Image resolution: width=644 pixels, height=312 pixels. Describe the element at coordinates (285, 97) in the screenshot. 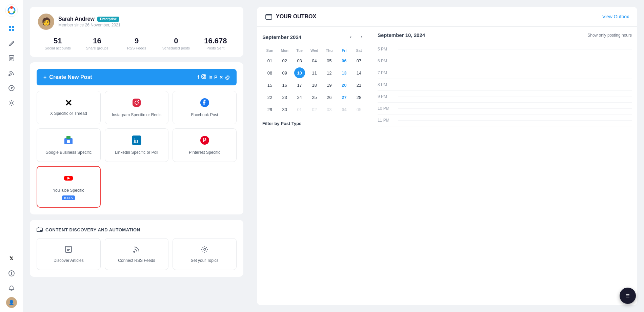

I see `cal-day-23: 23` at that location.